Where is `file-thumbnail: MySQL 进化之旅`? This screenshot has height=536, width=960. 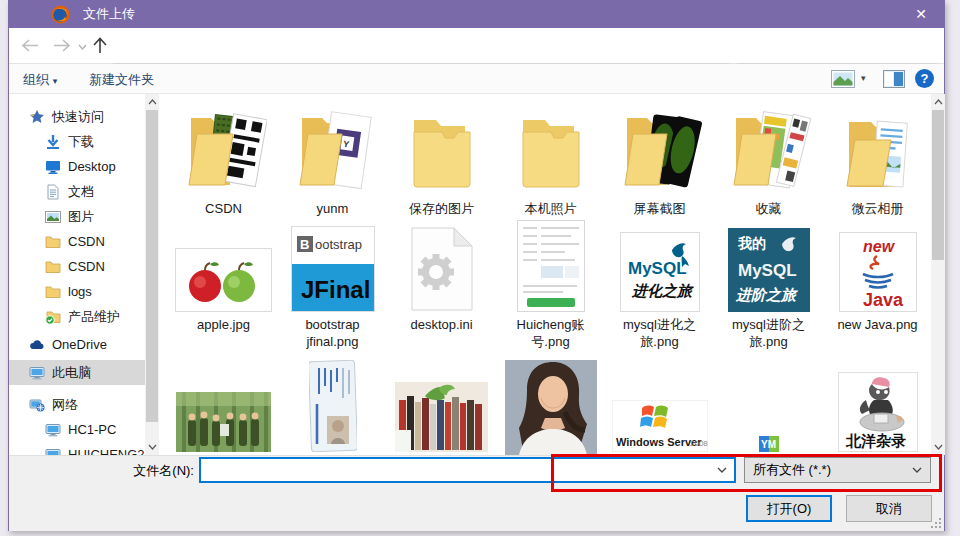
file-thumbnail: MySQL 进化之旅 is located at coordinates (660, 269).